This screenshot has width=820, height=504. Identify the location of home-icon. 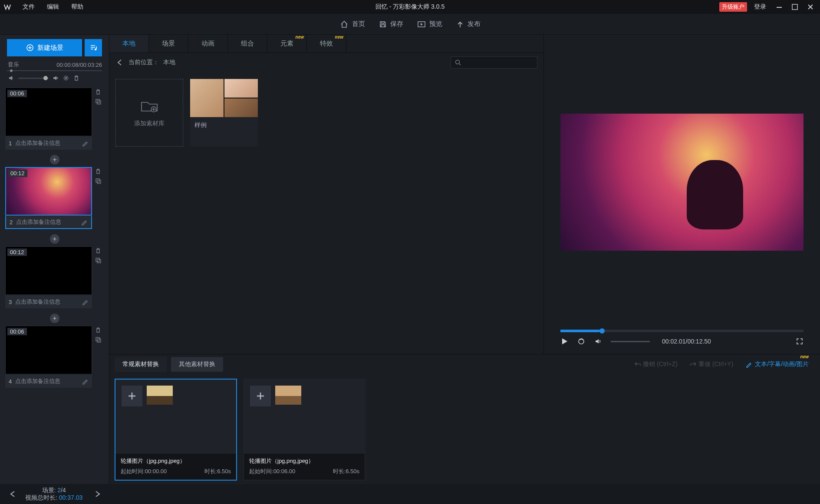
(344, 24).